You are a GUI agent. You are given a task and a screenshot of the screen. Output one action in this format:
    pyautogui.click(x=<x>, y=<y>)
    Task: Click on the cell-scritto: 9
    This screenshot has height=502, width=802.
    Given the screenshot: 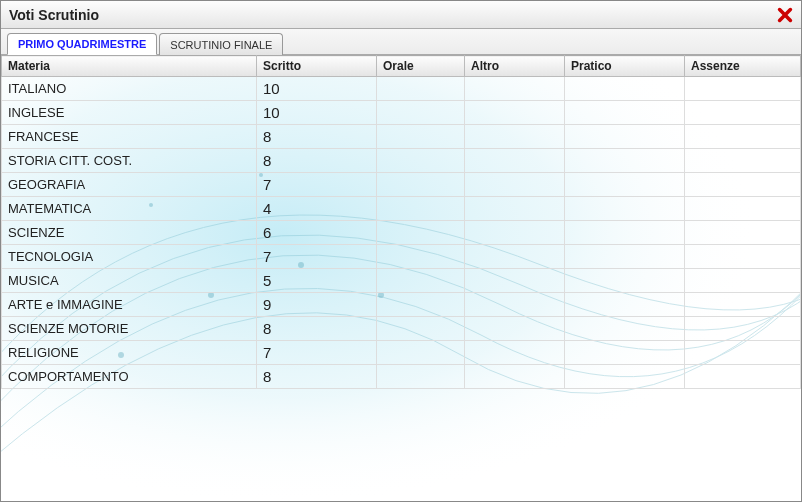 What is the action you would take?
    pyautogui.click(x=317, y=305)
    